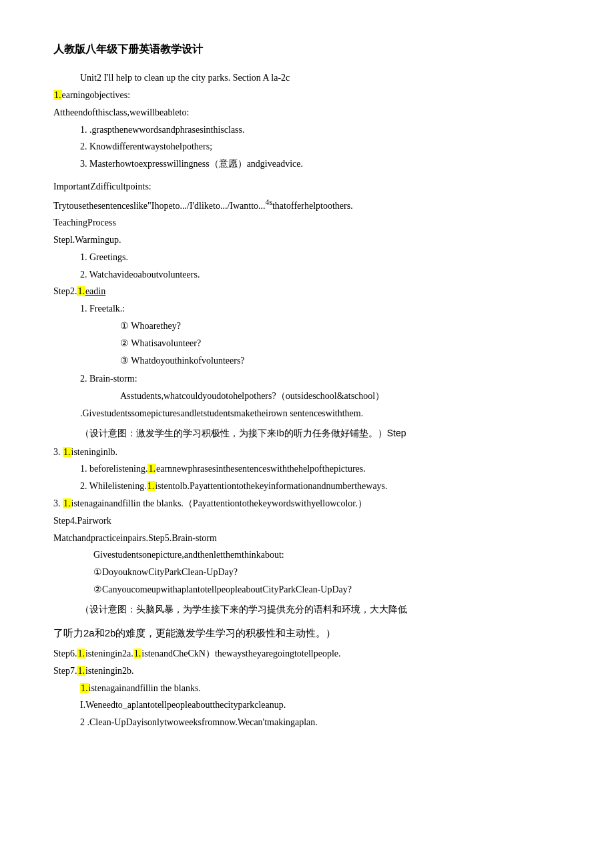 The width and height of the screenshot is (614, 868). What do you see at coordinates (185, 77) in the screenshot?
I see `subtitle-text: Unit2 I'll help to clean up the city par…` at bounding box center [185, 77].